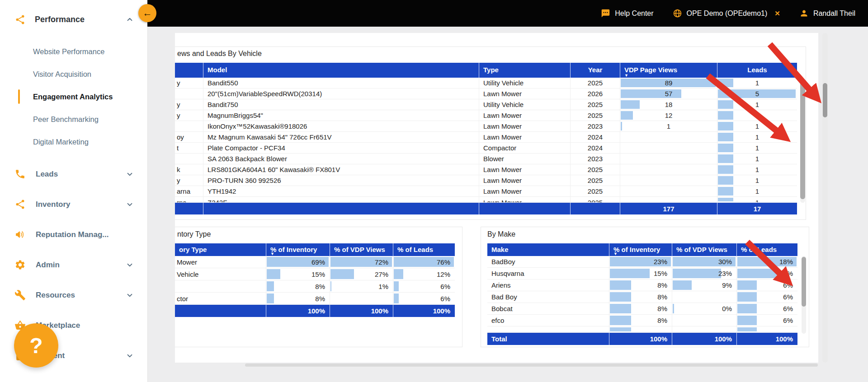  I want to click on sort-descending-icon: ▼, so click(616, 254).